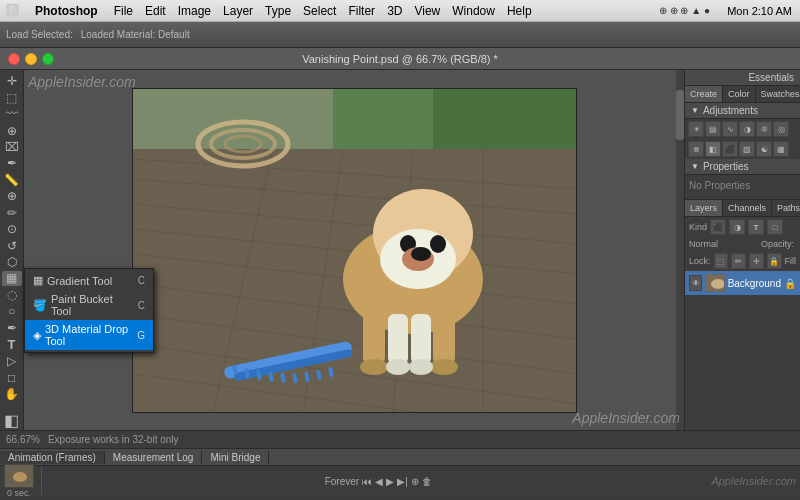 The image size is (800, 500). Describe the element at coordinates (12, 344) in the screenshot. I see `type-tool: T` at that location.